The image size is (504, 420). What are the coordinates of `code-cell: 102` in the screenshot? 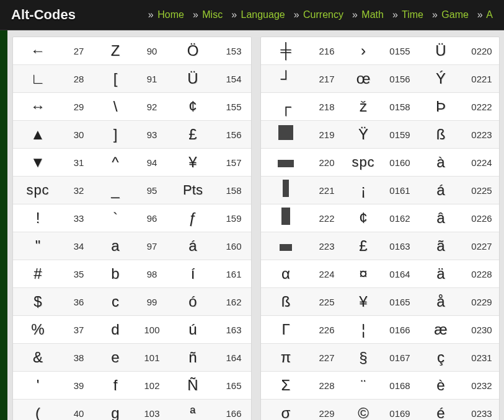 It's located at (152, 385).